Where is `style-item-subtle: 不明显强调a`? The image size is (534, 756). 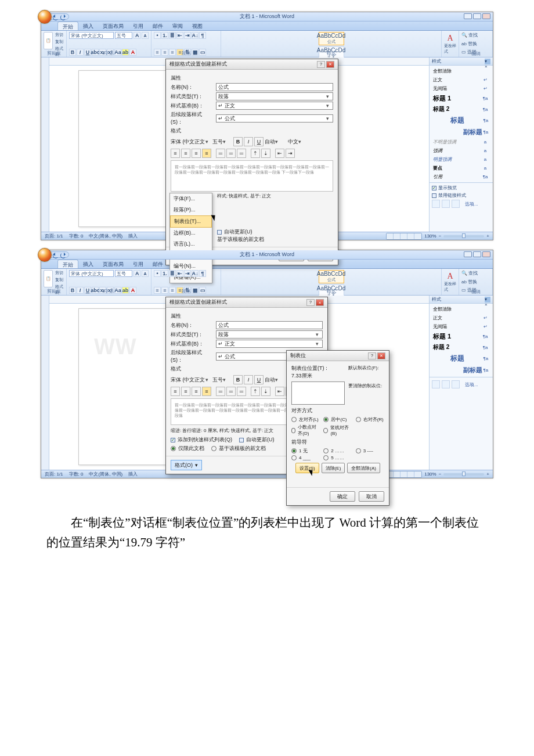
style-item-subtle: 不明显强调a is located at coordinates (461, 142).